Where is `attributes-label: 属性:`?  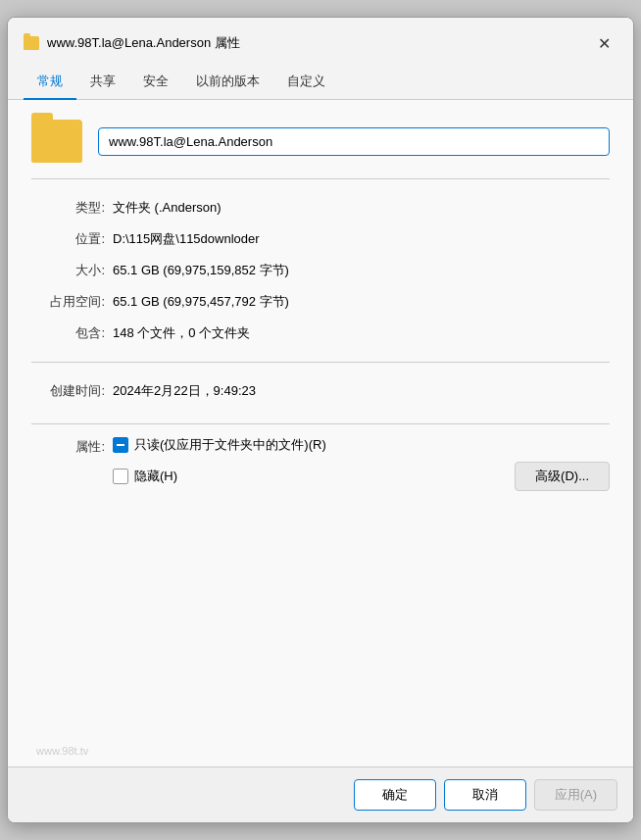 attributes-label: 属性: is located at coordinates (69, 446).